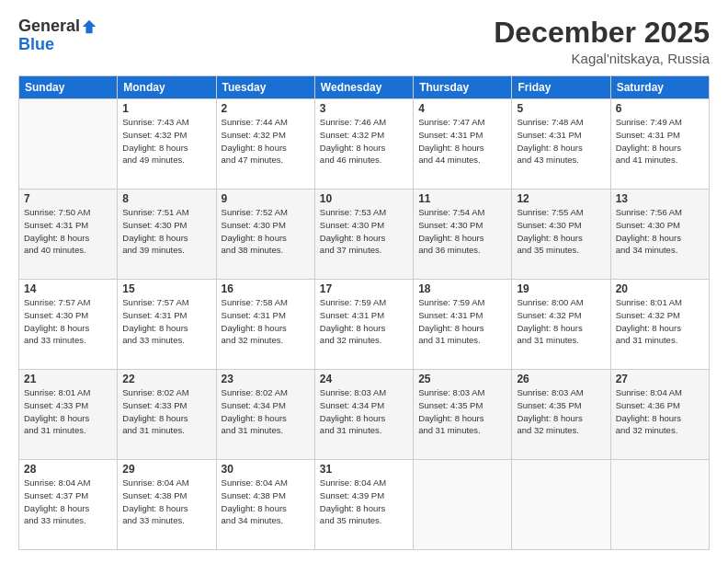 The image size is (728, 563). I want to click on day-cell: 14Sunrise: 7:57 AMSunset: 4:30 PMDayligh…, so click(68, 325).